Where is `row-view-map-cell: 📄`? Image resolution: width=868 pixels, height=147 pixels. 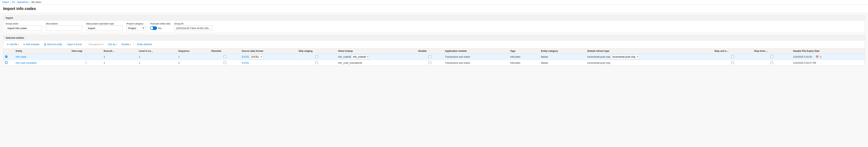
row-view-map-cell: 📄 is located at coordinates (86, 57).